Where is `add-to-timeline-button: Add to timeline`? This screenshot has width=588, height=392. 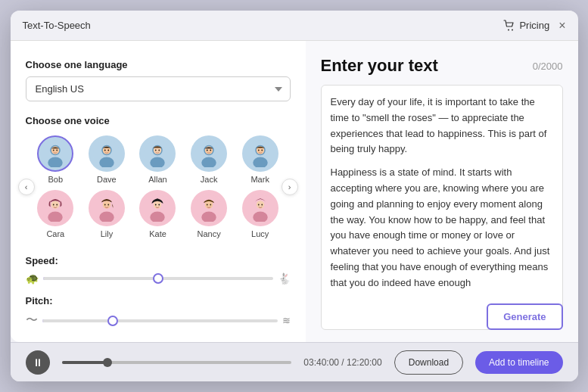 add-to-timeline-button: Add to timeline is located at coordinates (519, 362).